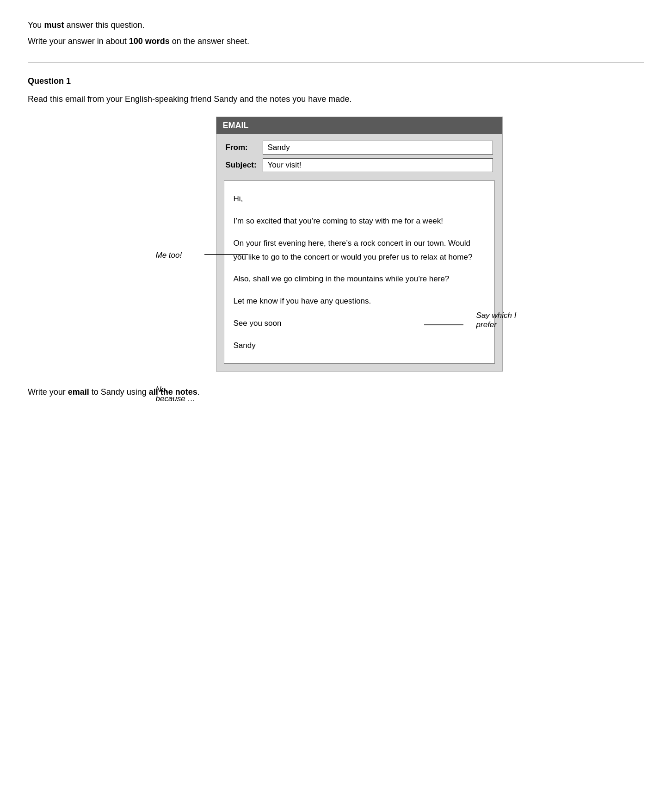 The width and height of the screenshot is (672, 807). What do you see at coordinates (359, 323) in the screenshot?
I see `body-para5: See you soon` at bounding box center [359, 323].